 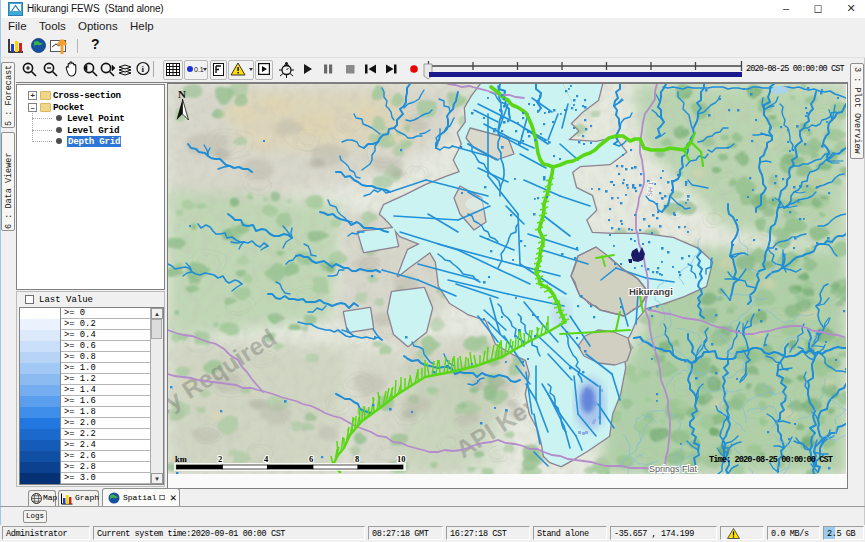 What do you see at coordinates (402, 459) in the screenshot?
I see `svg-text: 10` at bounding box center [402, 459].